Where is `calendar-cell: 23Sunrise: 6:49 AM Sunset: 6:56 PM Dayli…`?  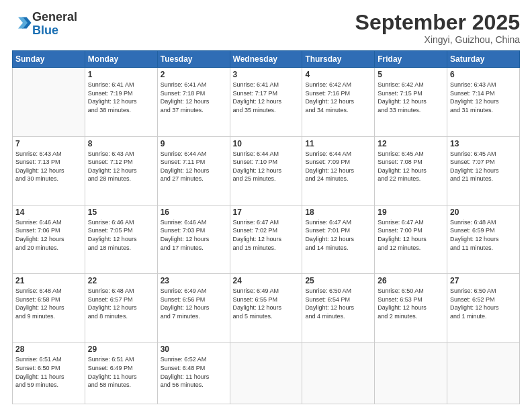
calendar-cell: 23Sunrise: 6:49 AM Sunset: 6:56 PM Dayli… is located at coordinates (193, 308).